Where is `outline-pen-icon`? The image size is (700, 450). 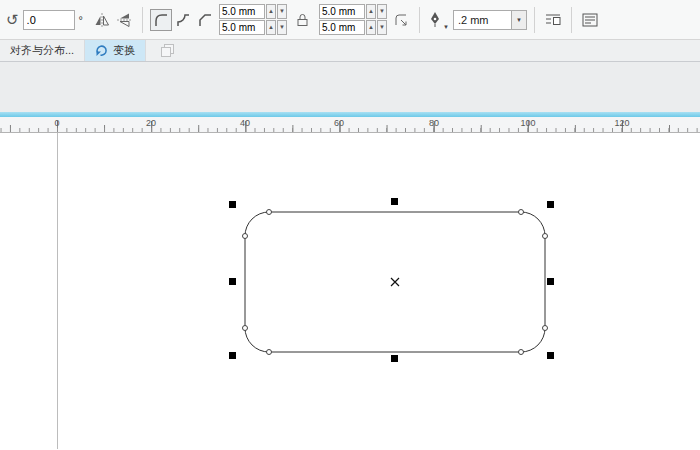 outline-pen-icon is located at coordinates (435, 20).